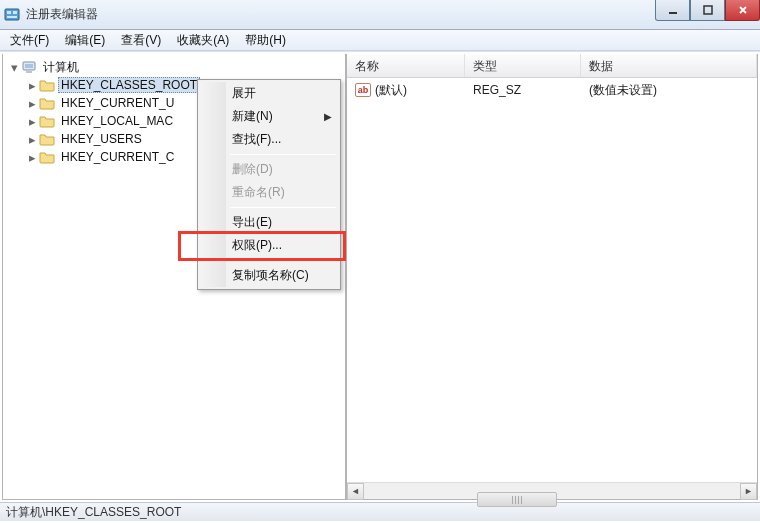  I want to click on menu-file: 文件(F), so click(30, 40).